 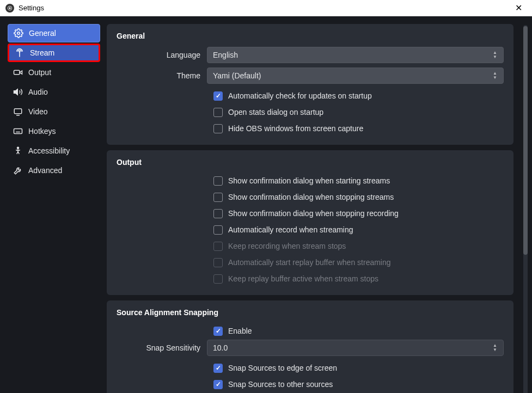 I want to click on language-label: Language, so click(x=162, y=55).